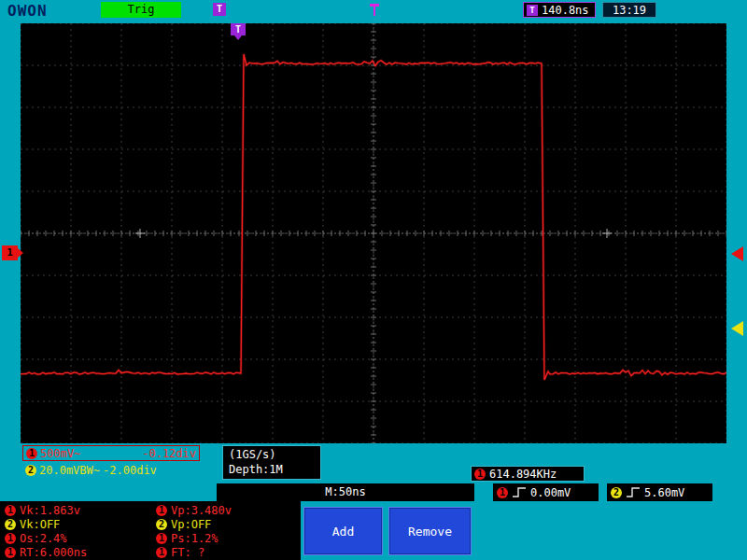 This screenshot has width=747, height=560. Describe the element at coordinates (272, 463) in the screenshot. I see `acquisition-info-box: (1GS/s) Depth:1M` at that location.